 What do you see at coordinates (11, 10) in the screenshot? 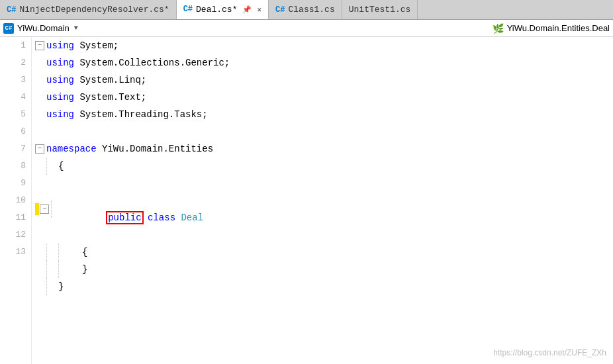
I see `cs-icon: C#` at bounding box center [11, 10].